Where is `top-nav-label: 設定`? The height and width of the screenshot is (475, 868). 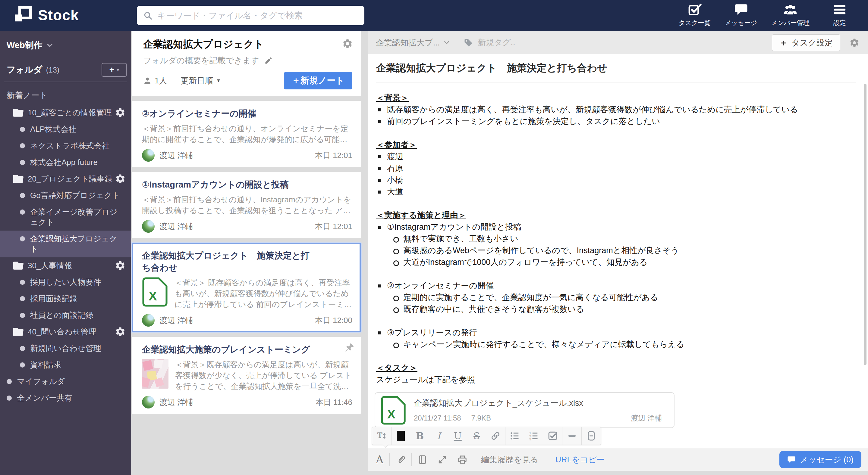
top-nav-label: 設定 is located at coordinates (840, 23).